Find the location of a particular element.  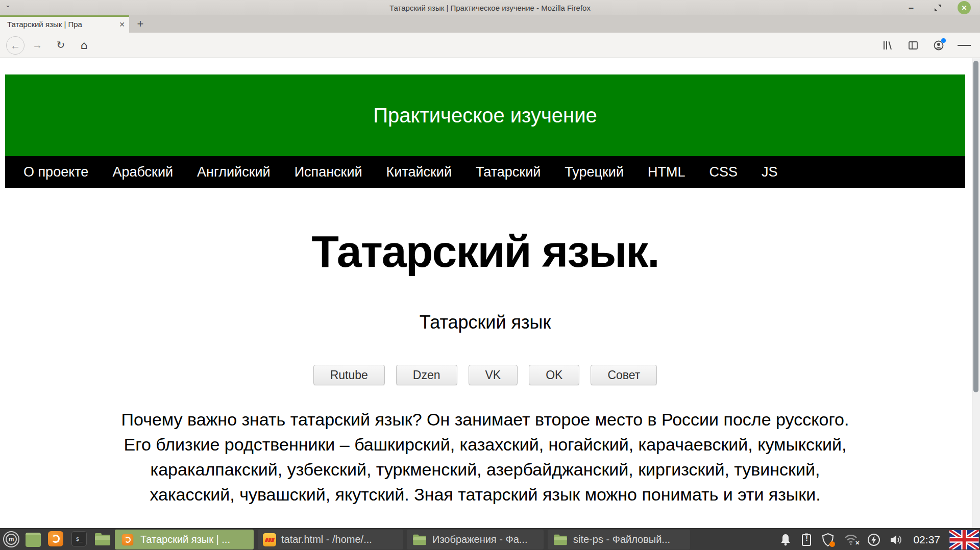

scrollbar-thumb is located at coordinates (976, 227).